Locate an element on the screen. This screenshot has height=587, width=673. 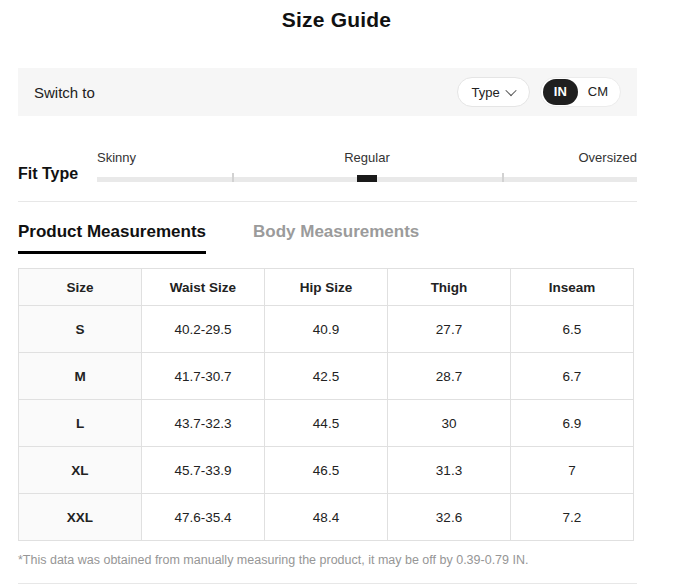
value-cell: 44.5 is located at coordinates (326, 424).